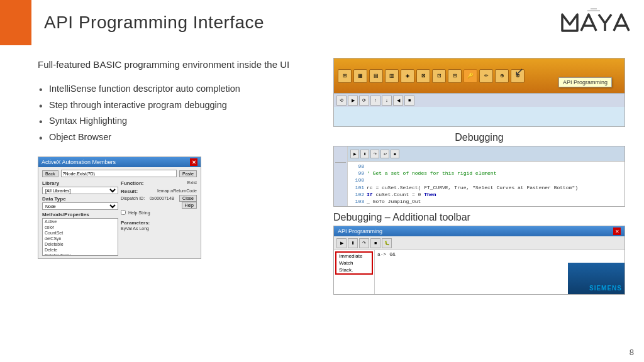 The image size is (644, 362). Describe the element at coordinates (188, 173) in the screenshot. I see `paste-button: Paste` at that location.